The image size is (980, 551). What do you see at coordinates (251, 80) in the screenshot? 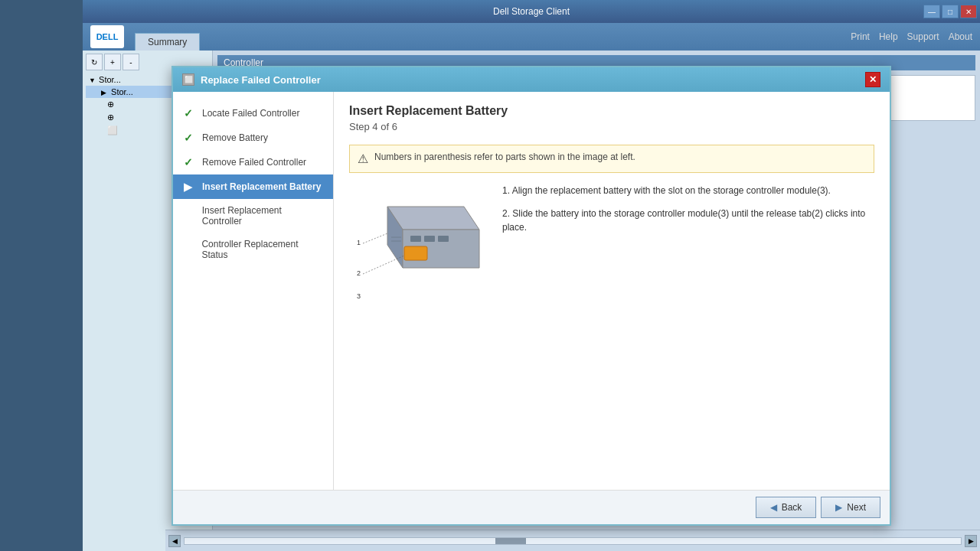
I see `modal-title-left: ⬜ Replace Failed Controller` at bounding box center [251, 80].